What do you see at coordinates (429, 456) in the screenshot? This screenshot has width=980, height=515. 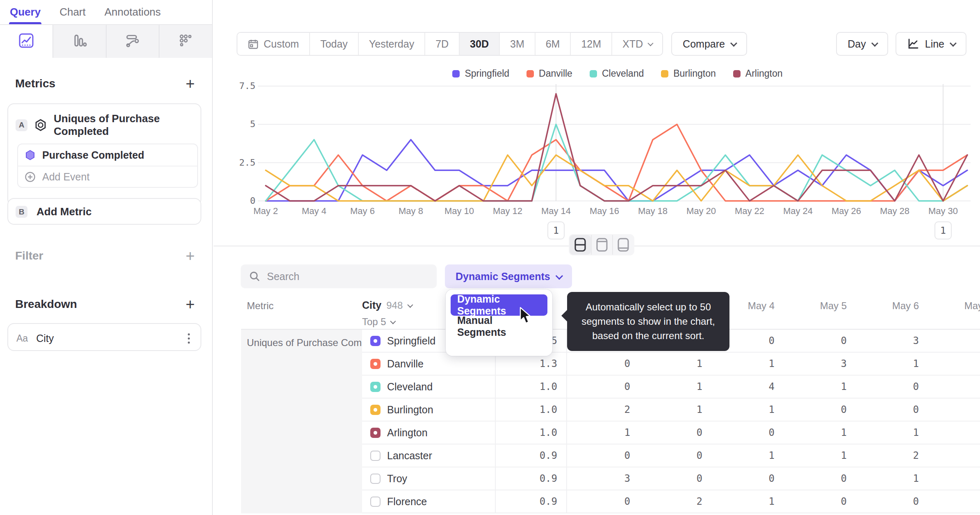 I see `segment-row-lancaster: Lancaster` at bounding box center [429, 456].